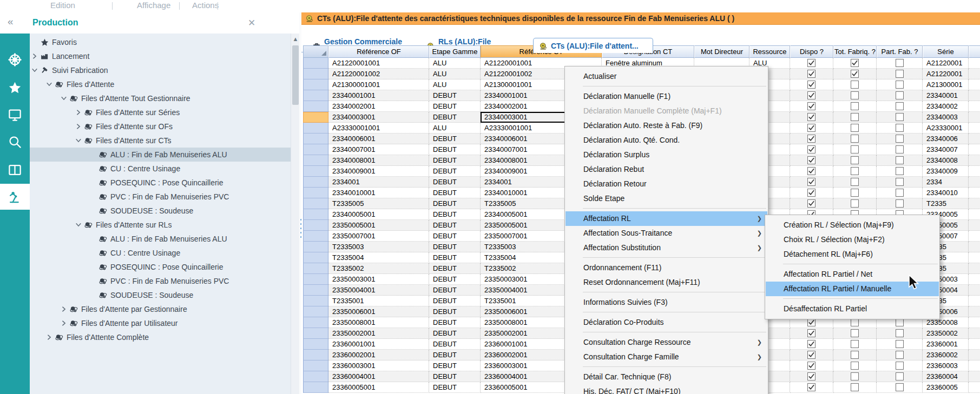 The image size is (980, 394). What do you see at coordinates (667, 155) in the screenshot?
I see `menu-item: Déclaration Surplus` at bounding box center [667, 155].